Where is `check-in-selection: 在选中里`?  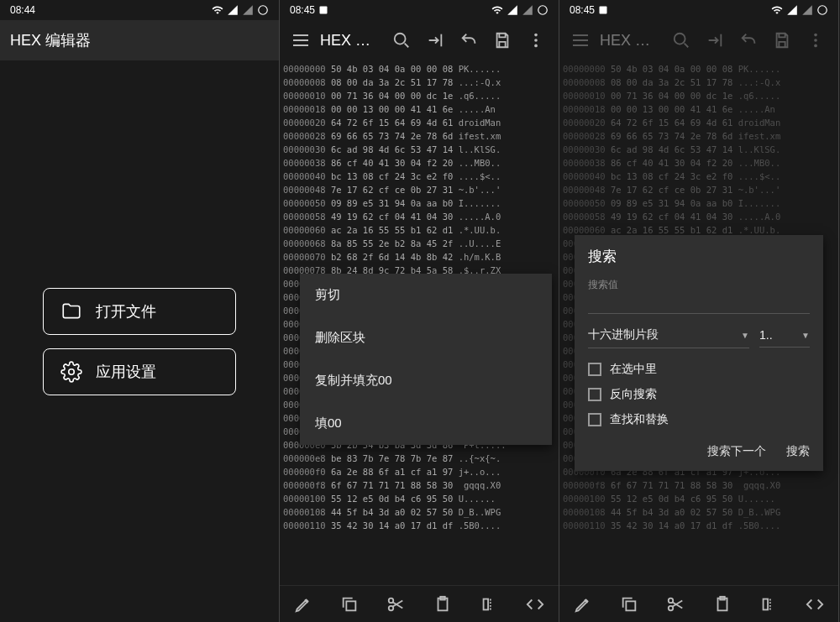 check-in-selection: 在选中里 is located at coordinates (699, 369).